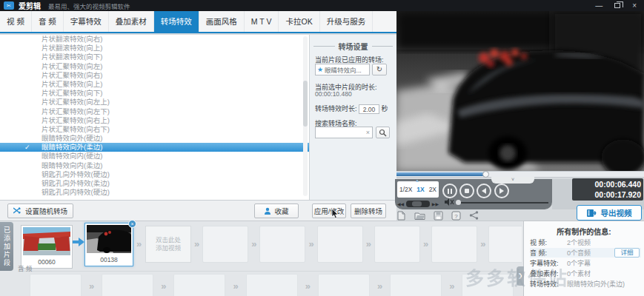  What do you see at coordinates (154, 147) in the screenshot?
I see `transition-item-selected: ✓ 眼睛特效向外(柔边)` at bounding box center [154, 147].